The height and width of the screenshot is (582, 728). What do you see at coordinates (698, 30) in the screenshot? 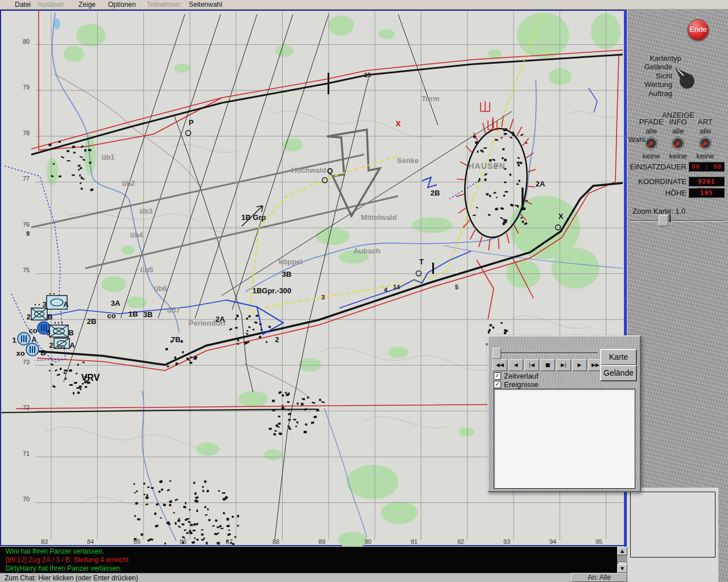
I see `ende-button: Ende` at bounding box center [698, 30].